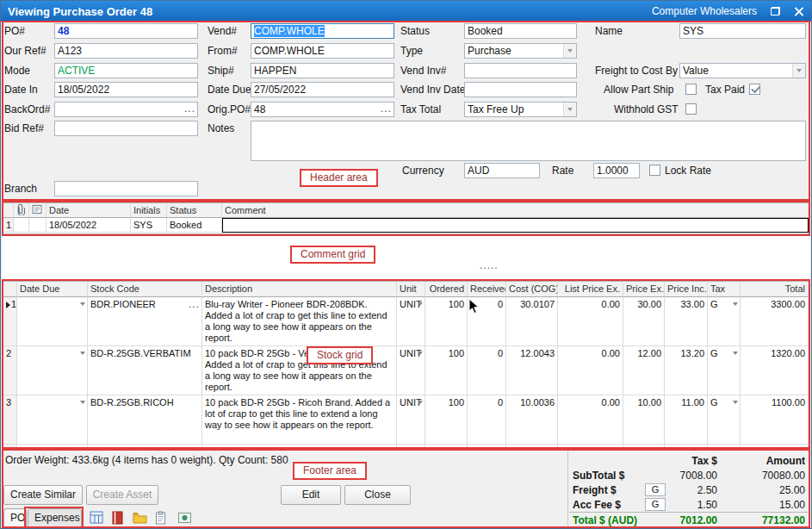  Describe the element at coordinates (149, 210) in the screenshot. I see `comment-initials-header: Initials` at that location.